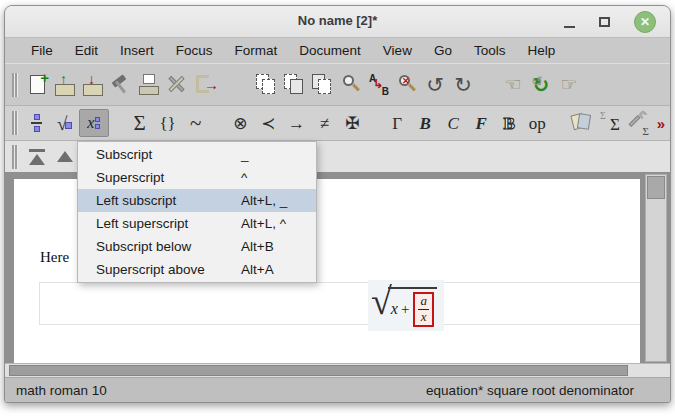 Image resolution: width=675 pixels, height=418 pixels. What do you see at coordinates (638, 123) in the screenshot?
I see `math-preferences-button: Σ` at bounding box center [638, 123].